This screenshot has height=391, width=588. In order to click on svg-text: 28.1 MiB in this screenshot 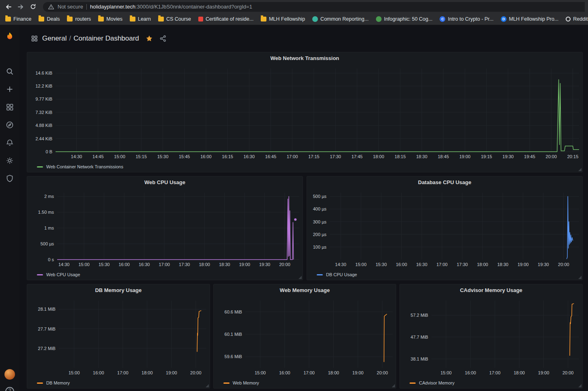, I will do `click(47, 309)`.